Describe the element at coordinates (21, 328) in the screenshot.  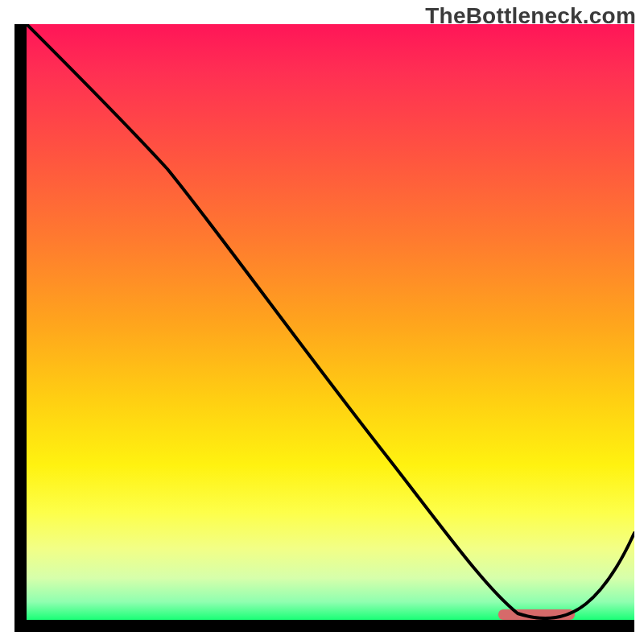
I see `y-axis` at that location.